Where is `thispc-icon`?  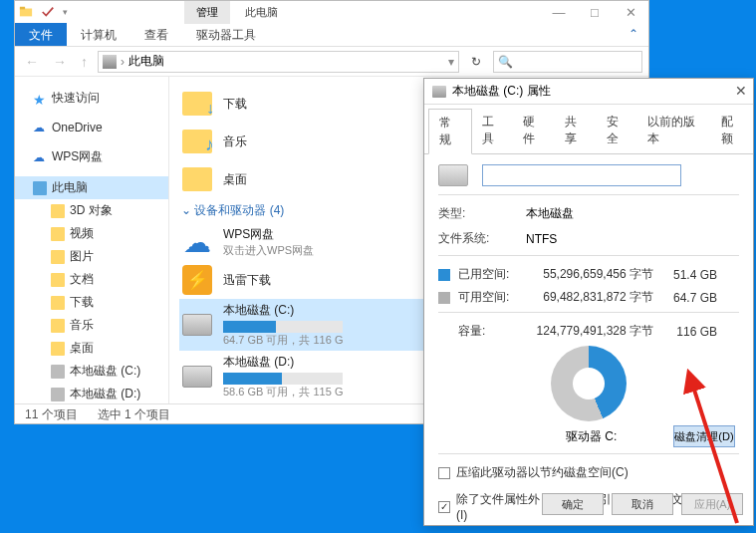
thispc-icon is located at coordinates (110, 62).